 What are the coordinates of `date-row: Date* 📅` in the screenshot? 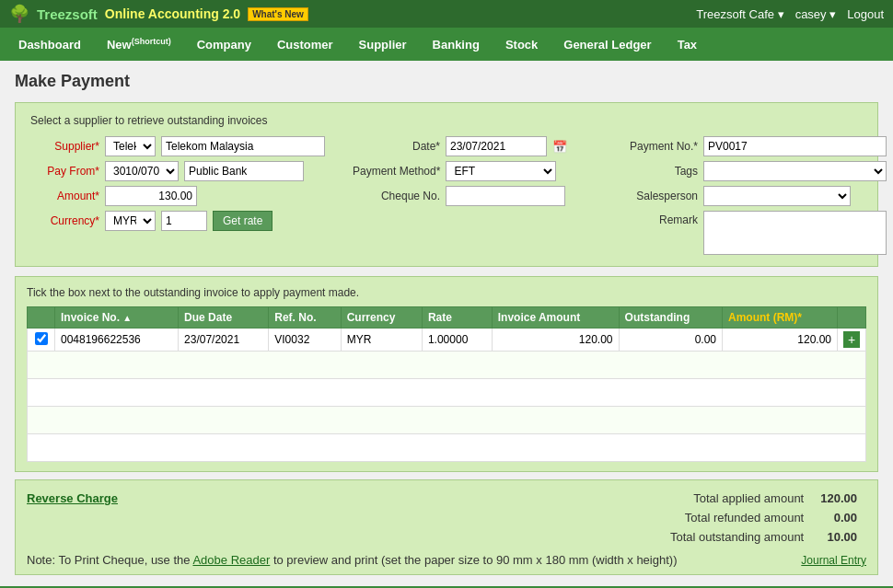 It's located at (468, 146).